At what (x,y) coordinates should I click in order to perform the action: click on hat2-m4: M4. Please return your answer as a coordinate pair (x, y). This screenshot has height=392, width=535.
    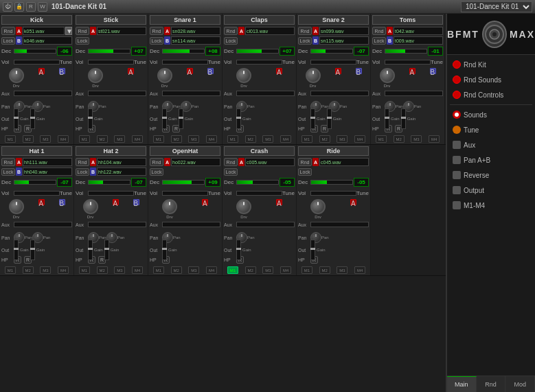
    Looking at the image, I should click on (137, 270).